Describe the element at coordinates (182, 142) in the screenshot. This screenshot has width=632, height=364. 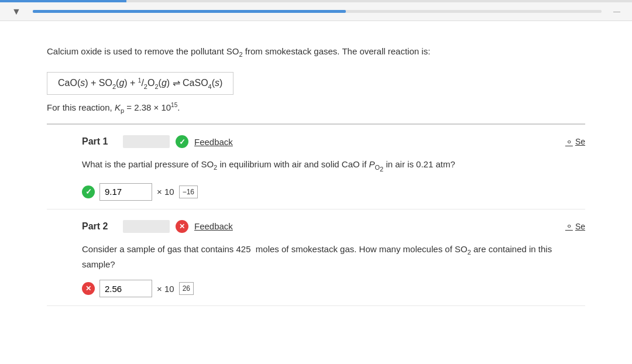
I see `part1-correct-icon` at that location.